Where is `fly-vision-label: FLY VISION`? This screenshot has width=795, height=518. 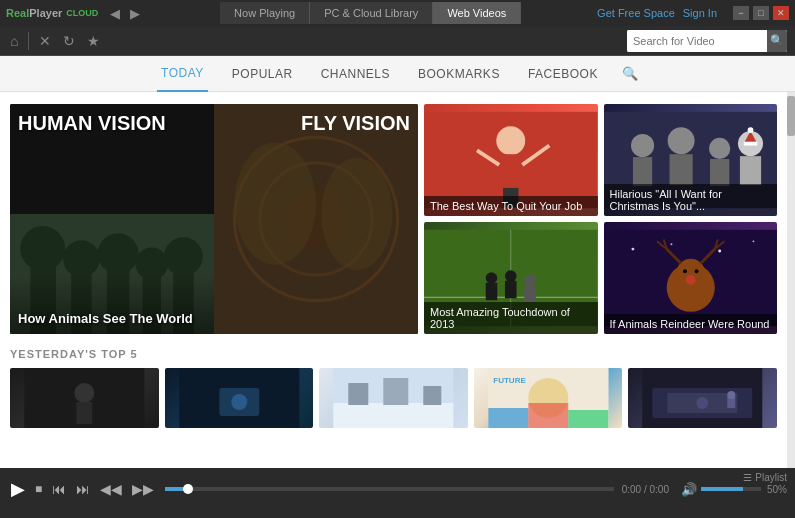
fly-vision-label: FLY VISION is located at coordinates (356, 124).